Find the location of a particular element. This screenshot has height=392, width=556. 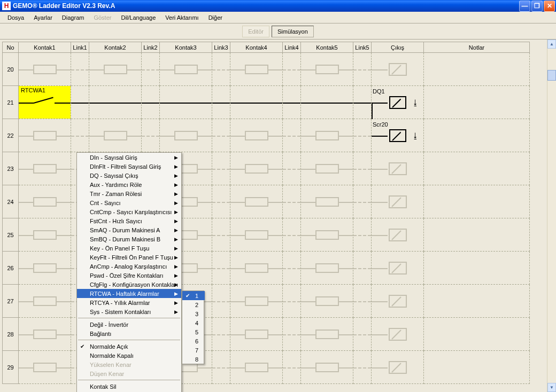

maximize-button: ❐ is located at coordinates (537, 6).